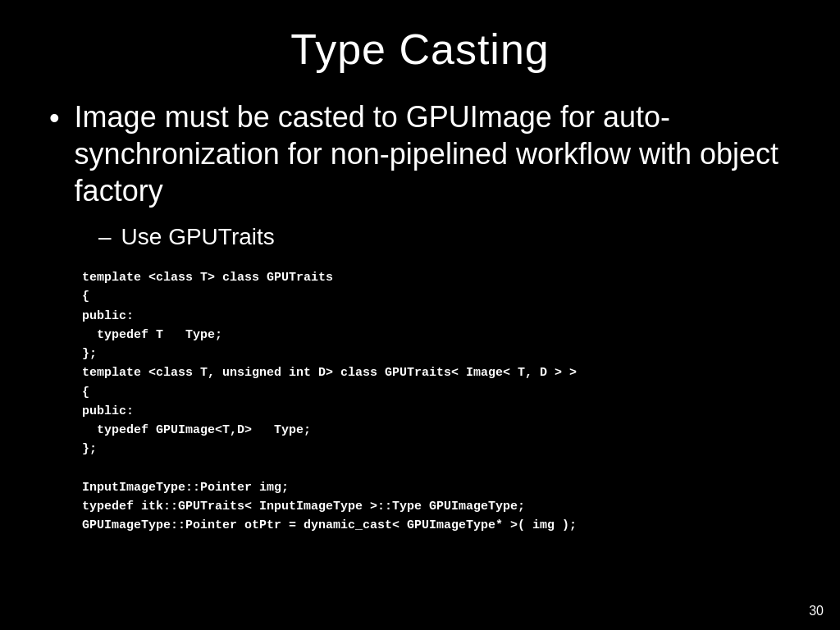  Describe the element at coordinates (433, 154) in the screenshot. I see `bullet-text: Image must be casted to GPUImage for aut…` at that location.